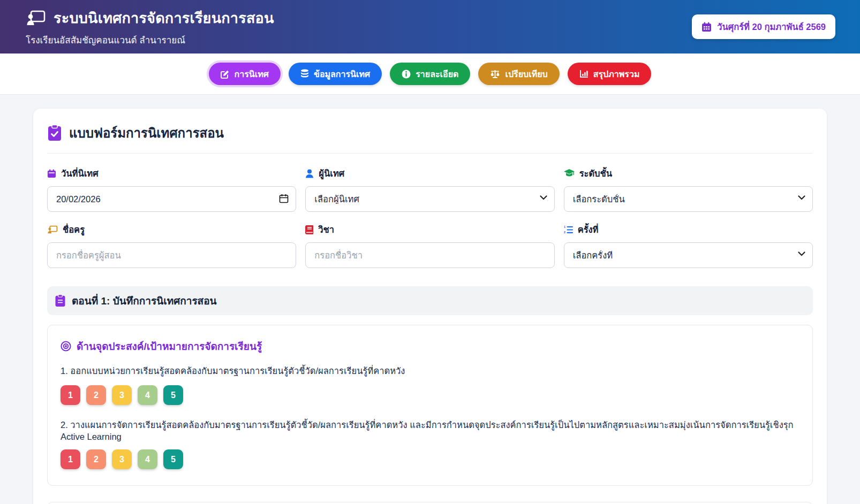  What do you see at coordinates (164, 18) in the screenshot?
I see `app-title: ระบบนิเทศการจัดการเรียนการสอน` at bounding box center [164, 18].